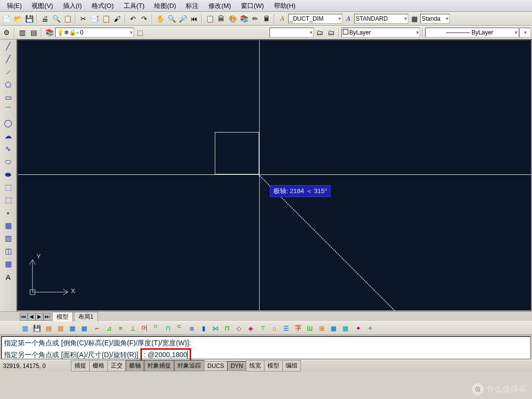  What do you see at coordinates (227, 328) in the screenshot?
I see `hvac-icon-18: ⊓` at bounding box center [227, 328].